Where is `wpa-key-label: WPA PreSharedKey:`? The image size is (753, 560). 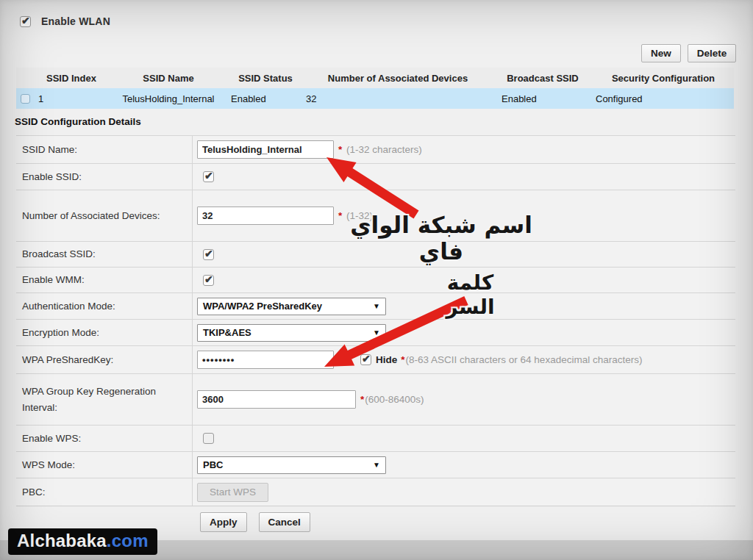
wpa-key-label: WPA PreSharedKey: is located at coordinates (104, 360).